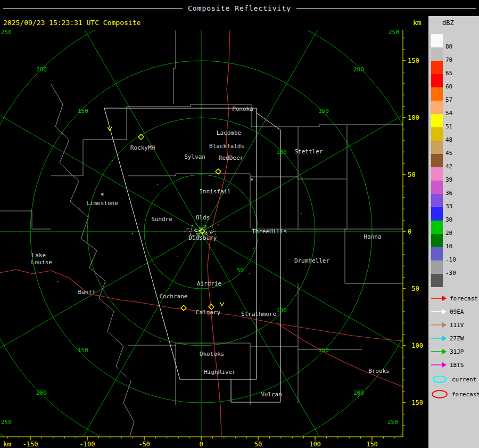 This screenshot has height=448, width=479. Describe the element at coordinates (102, 203) in the screenshot. I see `city-label: Limestone` at that location.